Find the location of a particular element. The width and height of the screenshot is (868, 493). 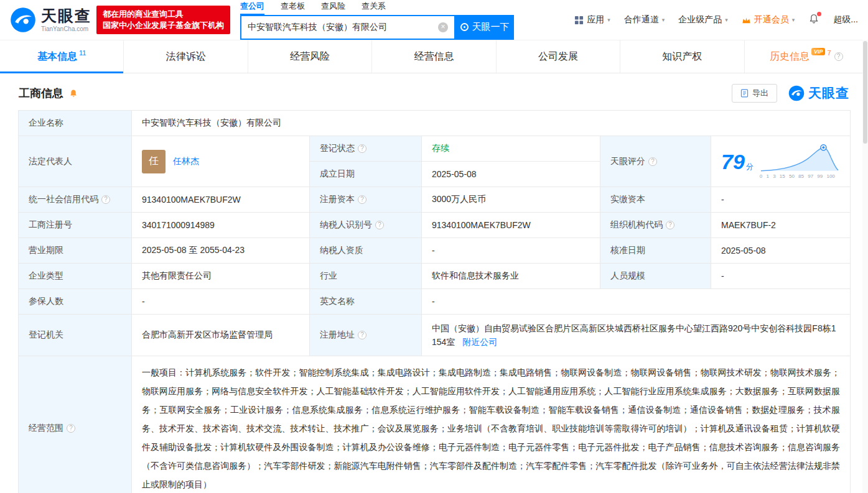

tianyancha-logo-icon is located at coordinates (23, 20).